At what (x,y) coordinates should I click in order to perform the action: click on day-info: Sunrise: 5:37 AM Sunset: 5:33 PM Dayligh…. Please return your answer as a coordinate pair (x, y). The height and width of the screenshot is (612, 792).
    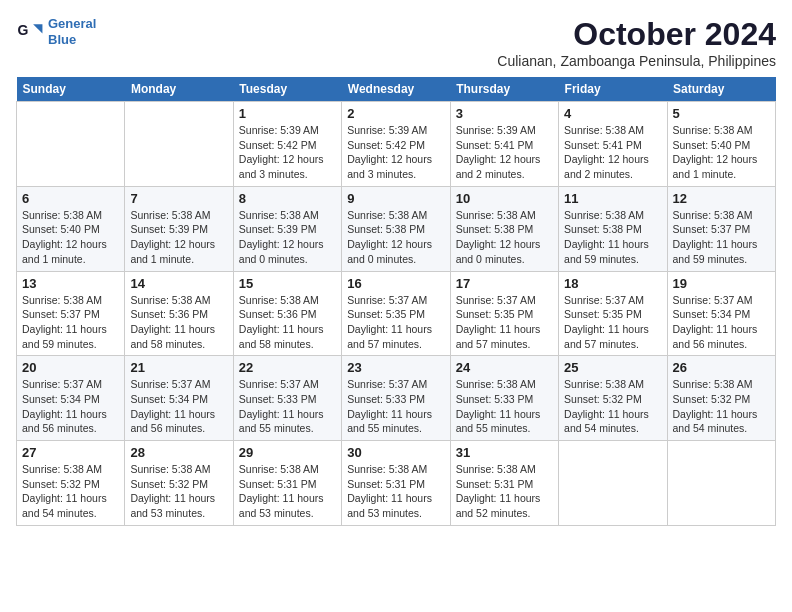
    Looking at the image, I should click on (288, 406).